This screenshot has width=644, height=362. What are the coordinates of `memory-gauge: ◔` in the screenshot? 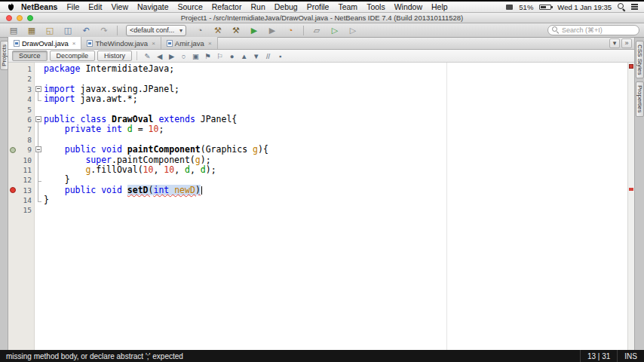 It's located at (200, 30).